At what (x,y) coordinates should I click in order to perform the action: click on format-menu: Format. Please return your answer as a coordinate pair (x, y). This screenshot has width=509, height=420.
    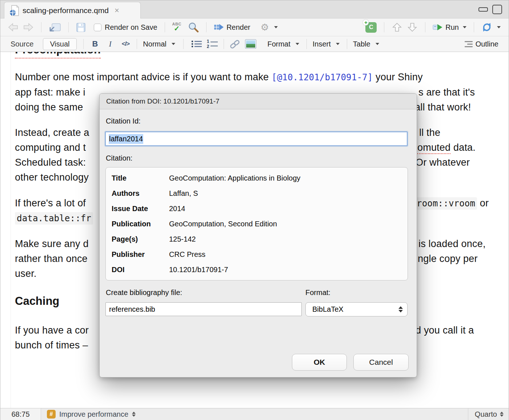
    Looking at the image, I should click on (283, 44).